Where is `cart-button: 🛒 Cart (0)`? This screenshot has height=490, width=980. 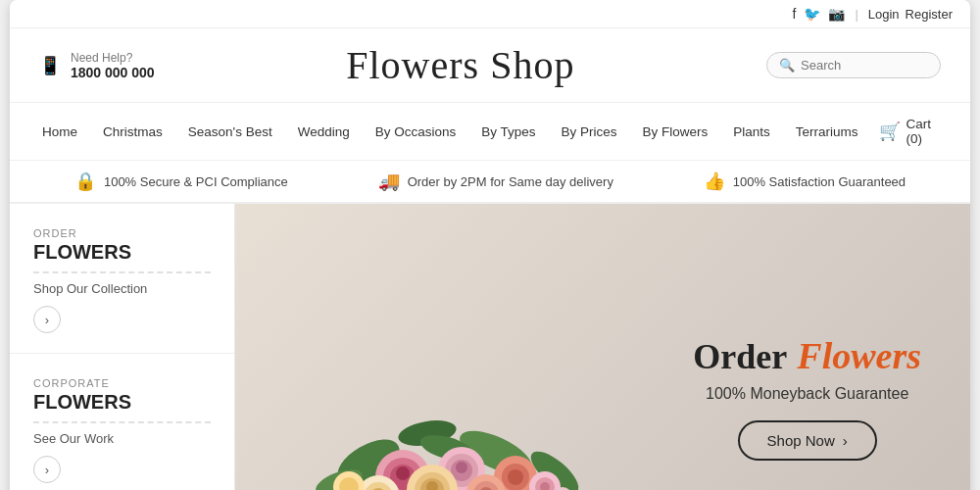 cart-button: 🛒 Cart (0) is located at coordinates (911, 131).